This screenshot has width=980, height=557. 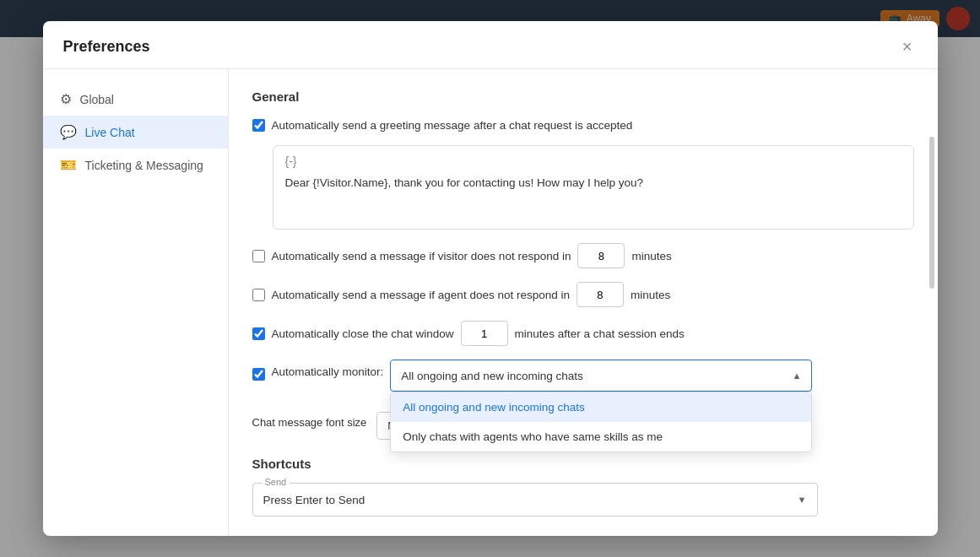 What do you see at coordinates (258, 295) in the screenshot?
I see `agent-no-respond-checkbox` at bounding box center [258, 295].